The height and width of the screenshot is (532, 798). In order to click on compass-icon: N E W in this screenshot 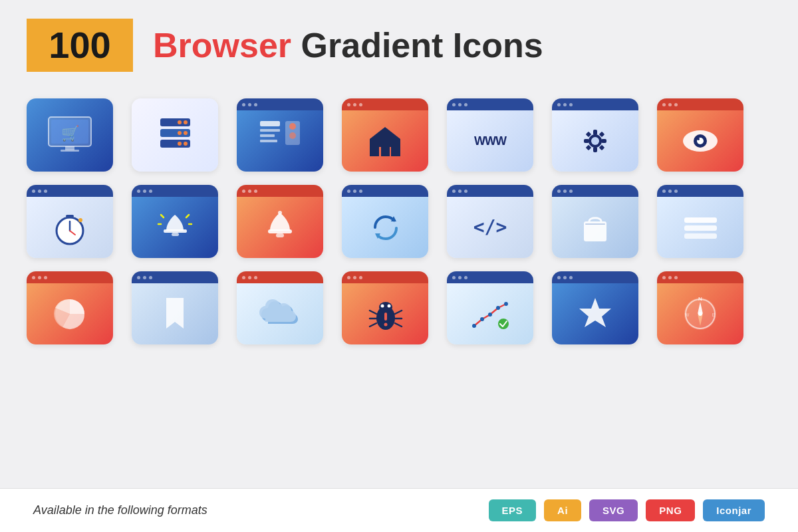, I will do `click(700, 314)`.